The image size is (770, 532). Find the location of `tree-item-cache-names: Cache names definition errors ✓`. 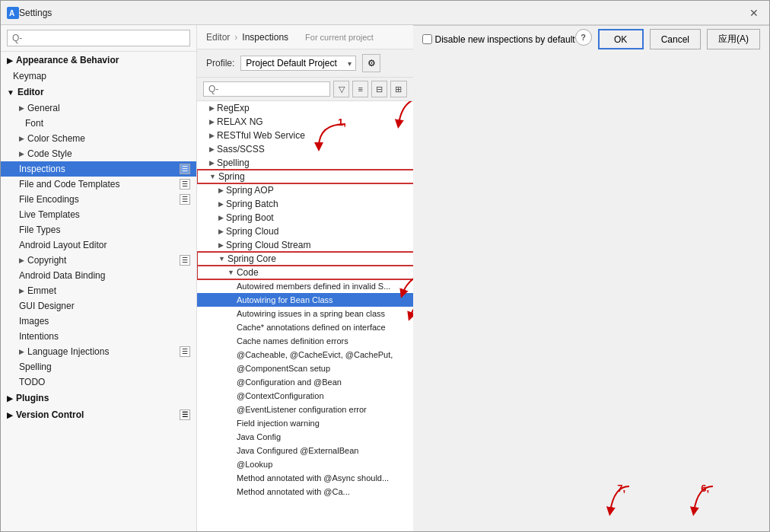

tree-item-cache-names: Cache names definition errors ✓ is located at coordinates (305, 341).